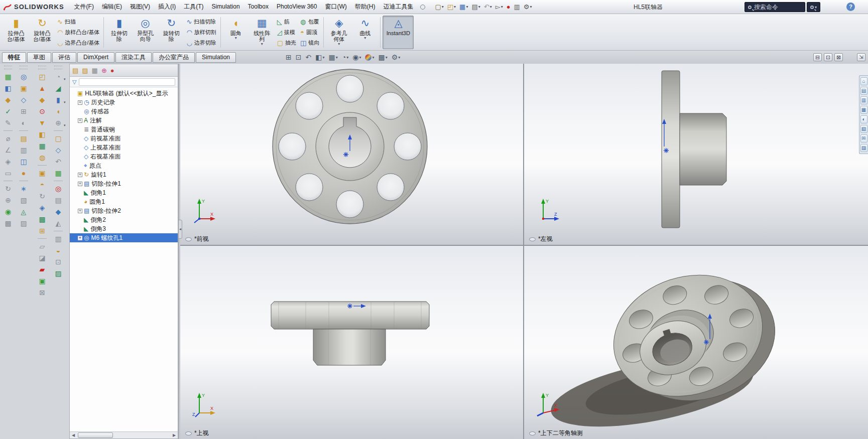  I want to click on toolbar-button: ◰, so click(42, 76).